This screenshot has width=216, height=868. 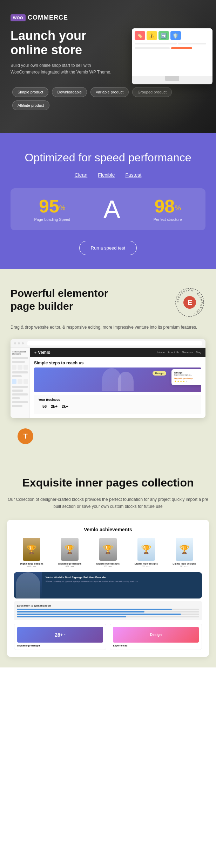 I want to click on svg-text: E, so click(x=190, y=302).